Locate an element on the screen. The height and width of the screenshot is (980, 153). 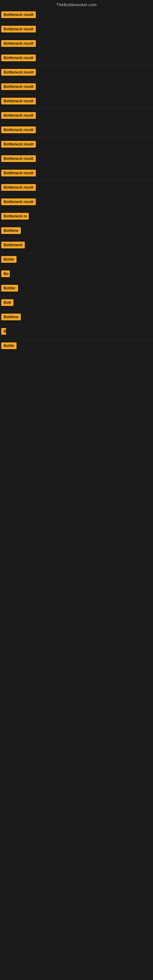
site-header: TheBottlenecker.com is located at coordinates (76, 4).